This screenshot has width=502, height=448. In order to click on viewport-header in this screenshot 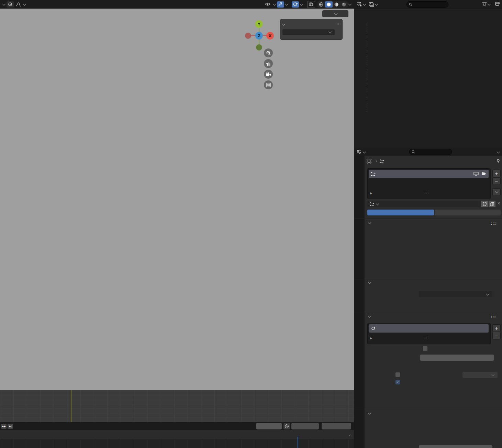, I will do `click(177, 4)`.